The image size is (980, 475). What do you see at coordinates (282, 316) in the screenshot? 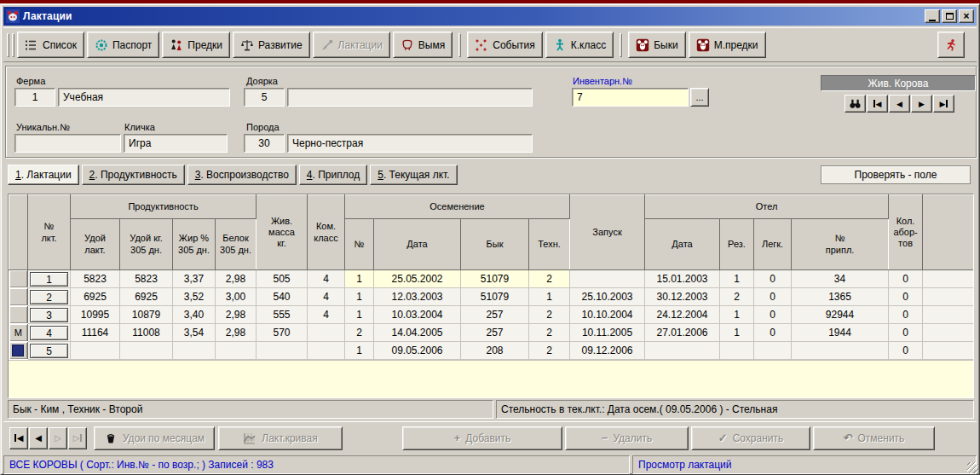
I see `table-cell: 555` at bounding box center [282, 316].